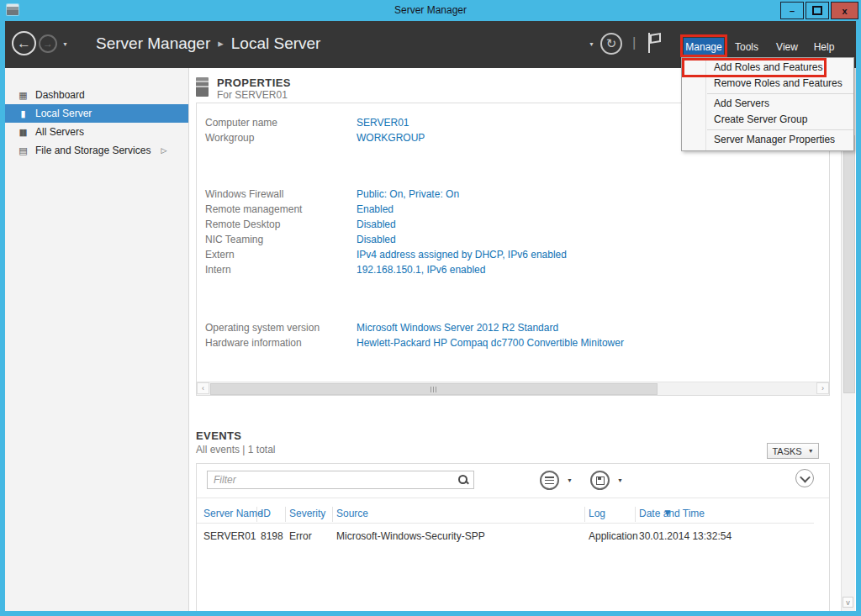 The width and height of the screenshot is (861, 616). I want to click on menu-item-add-servers: Add Servers, so click(768, 104).